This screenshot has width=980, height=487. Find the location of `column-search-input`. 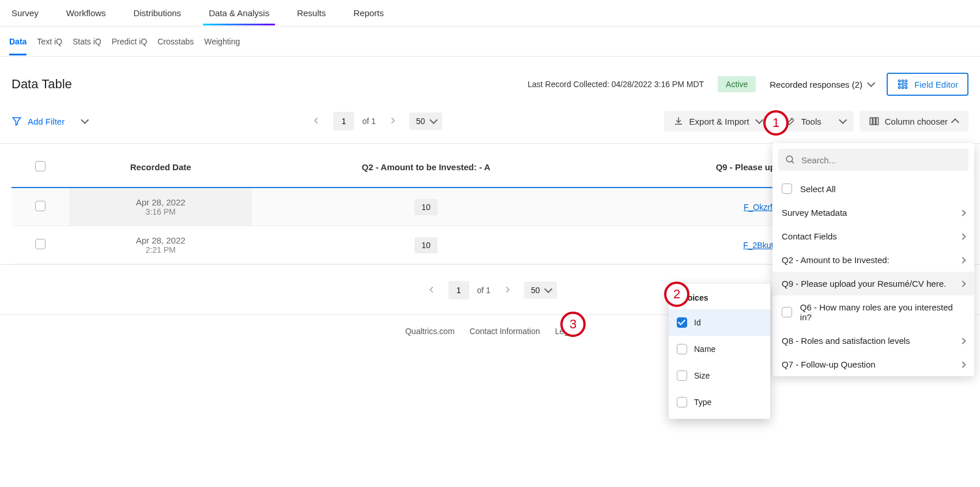

column-search-input is located at coordinates (881, 160).